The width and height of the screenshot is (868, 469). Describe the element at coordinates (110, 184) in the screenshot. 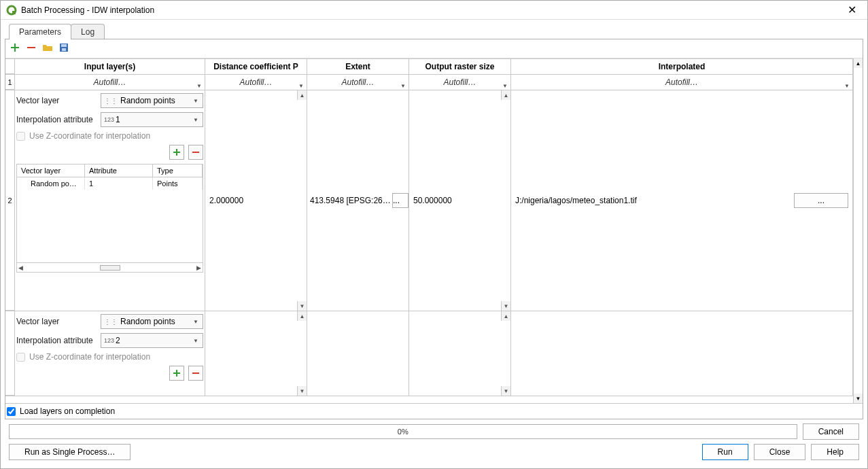

I see `table-row: Random po… 1 Points` at that location.